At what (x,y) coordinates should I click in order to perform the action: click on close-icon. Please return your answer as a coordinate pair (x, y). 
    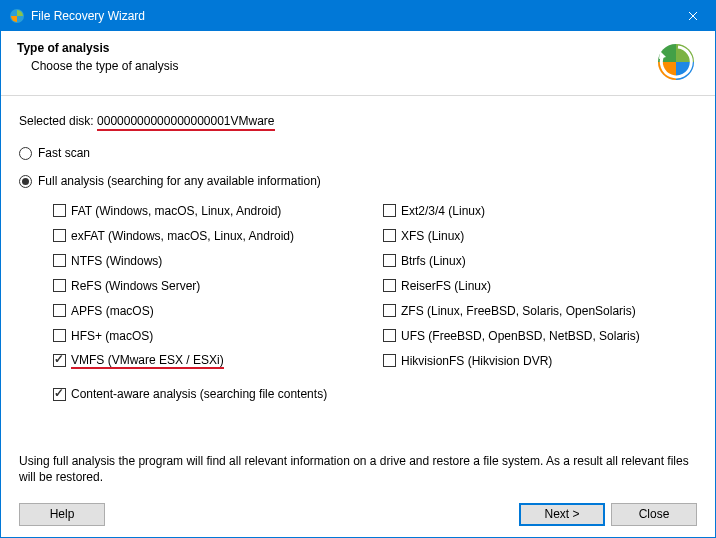
    Looking at the image, I should click on (692, 16).